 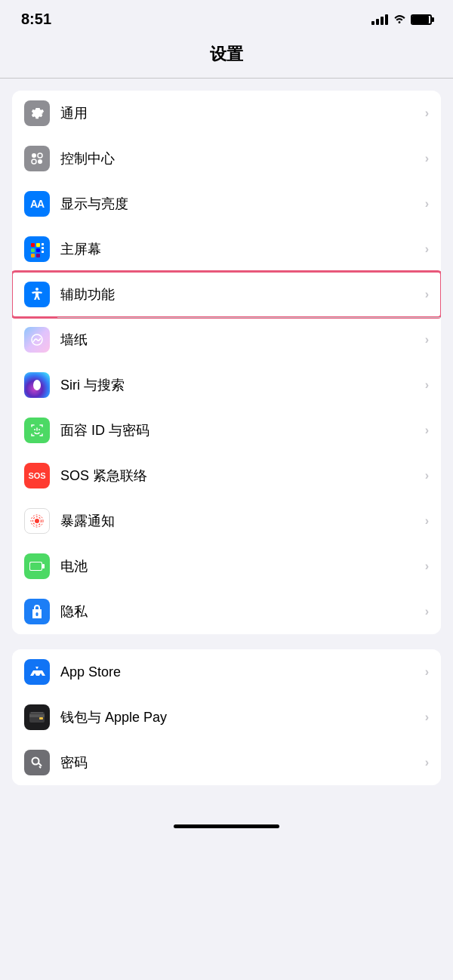 What do you see at coordinates (37, 159) in the screenshot?
I see `control-center-icon` at bounding box center [37, 159].